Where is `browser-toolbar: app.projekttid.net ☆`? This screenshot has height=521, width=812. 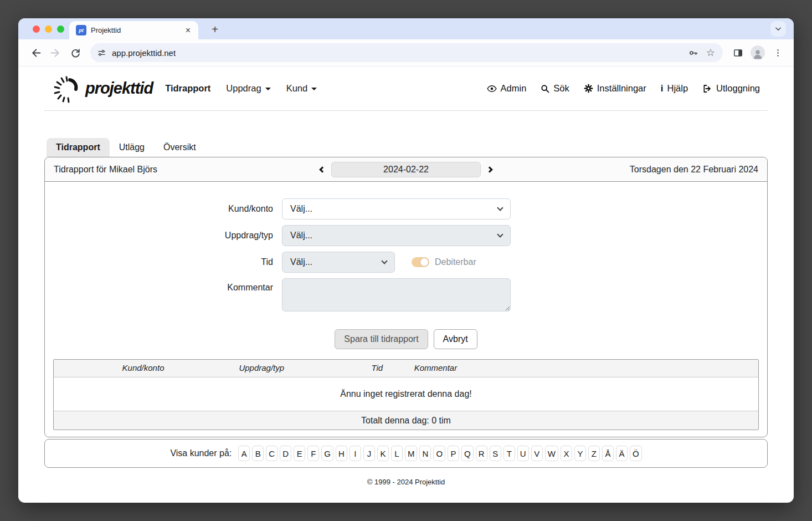 browser-toolbar: app.projekttid.net ☆ is located at coordinates (406, 53).